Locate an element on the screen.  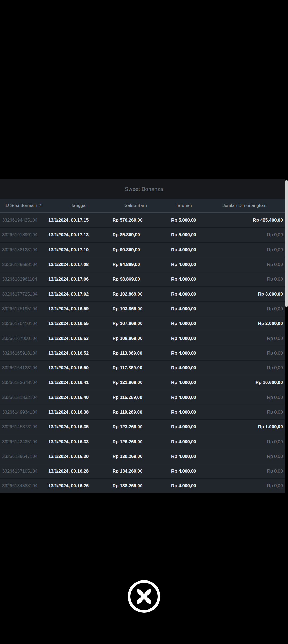
cell-amount-won: Rp 1.000,00 is located at coordinates (249, 427).